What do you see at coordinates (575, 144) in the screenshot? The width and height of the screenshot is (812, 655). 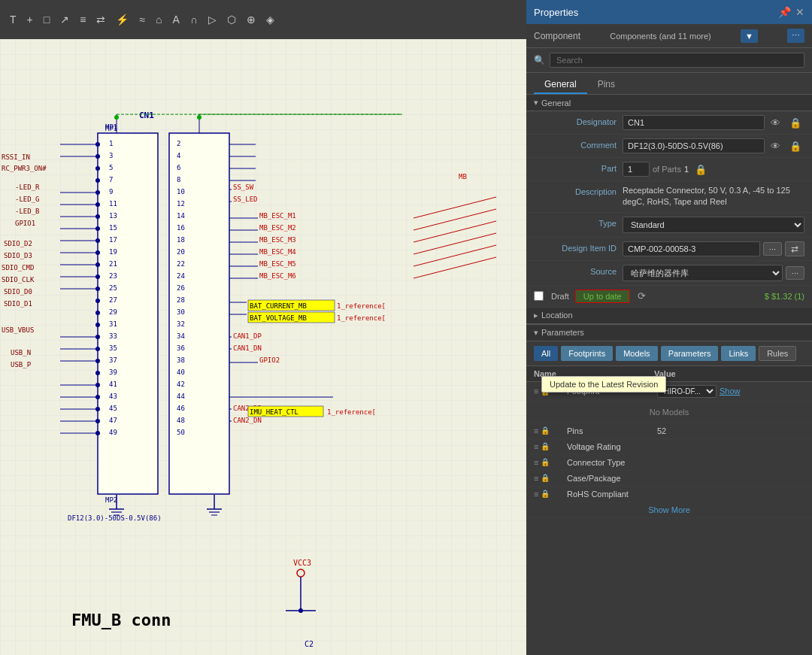 I see `comment-label: Comment` at bounding box center [575, 144].